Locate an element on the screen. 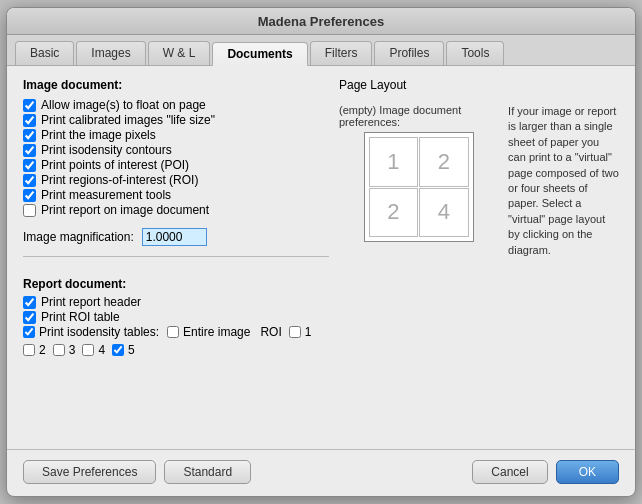 This screenshot has height=504, width=642. image-checkbox-row: Print the image pixels is located at coordinates (176, 135).